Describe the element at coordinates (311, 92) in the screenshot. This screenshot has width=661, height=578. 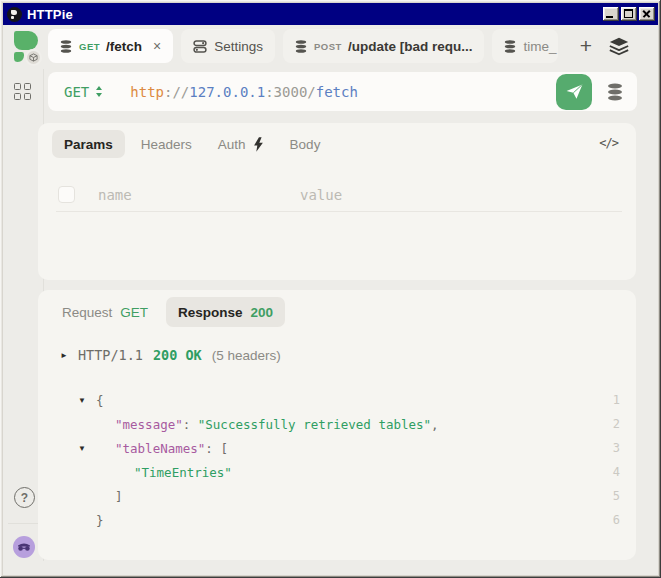
I see `url-segment: /` at that location.